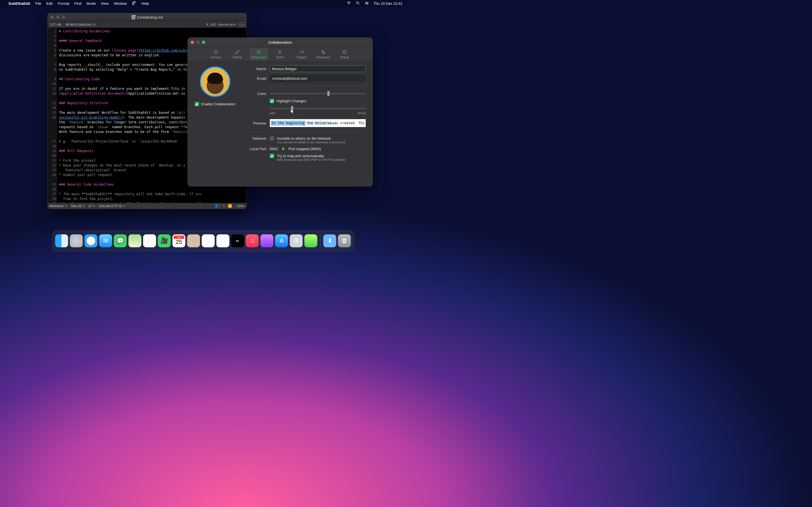  Describe the element at coordinates (77, 241) in the screenshot. I see `dock-launchpad-icon` at that location.